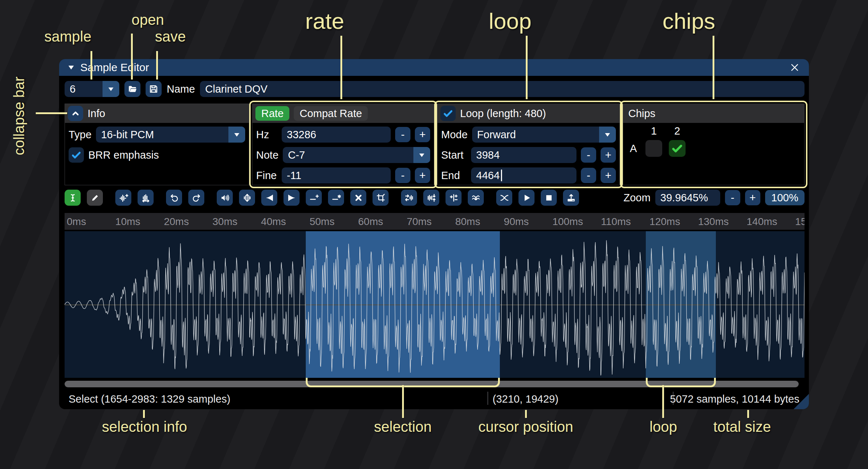 This screenshot has width=868, height=469. Describe the element at coordinates (434, 198) in the screenshot. I see `toolbar: Zoom 39.9645% - + 100%` at that location.